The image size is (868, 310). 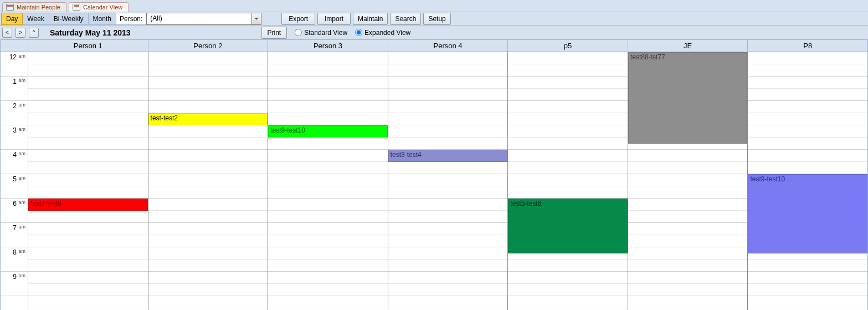 I want to click on person-column: test-test2, so click(x=208, y=181).